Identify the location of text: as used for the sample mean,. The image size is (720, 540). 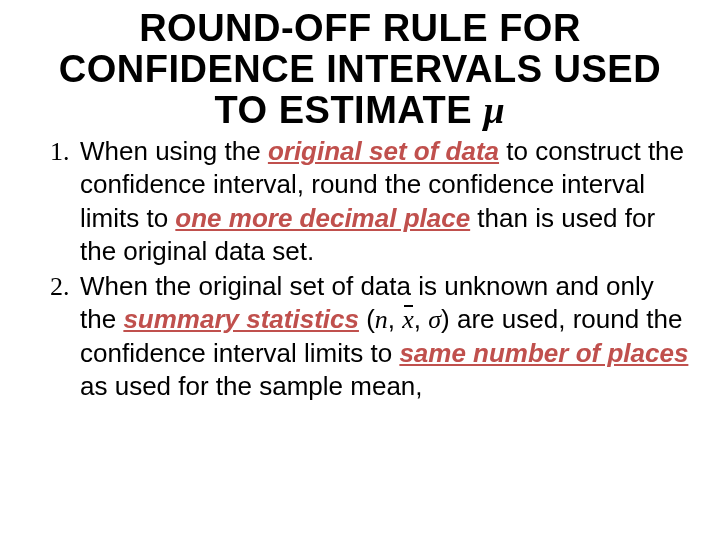
(252, 386).